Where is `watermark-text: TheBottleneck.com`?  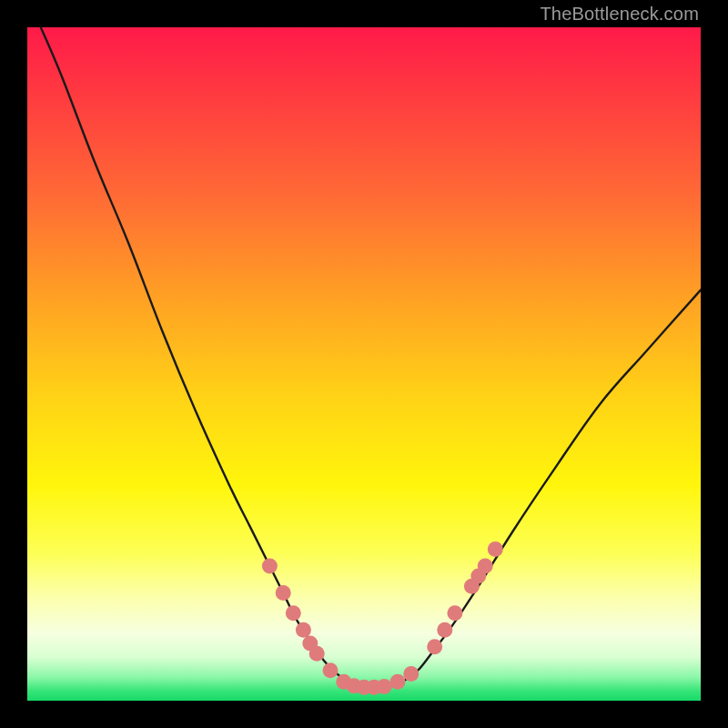
watermark-text: TheBottleneck.com is located at coordinates (619, 14).